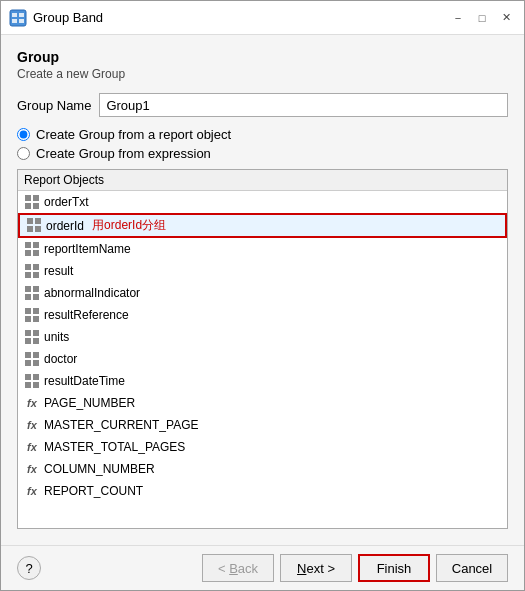 This screenshot has height=591, width=525. Describe the element at coordinates (262, 293) in the screenshot. I see `list-item: abnormalIndicator` at that location.